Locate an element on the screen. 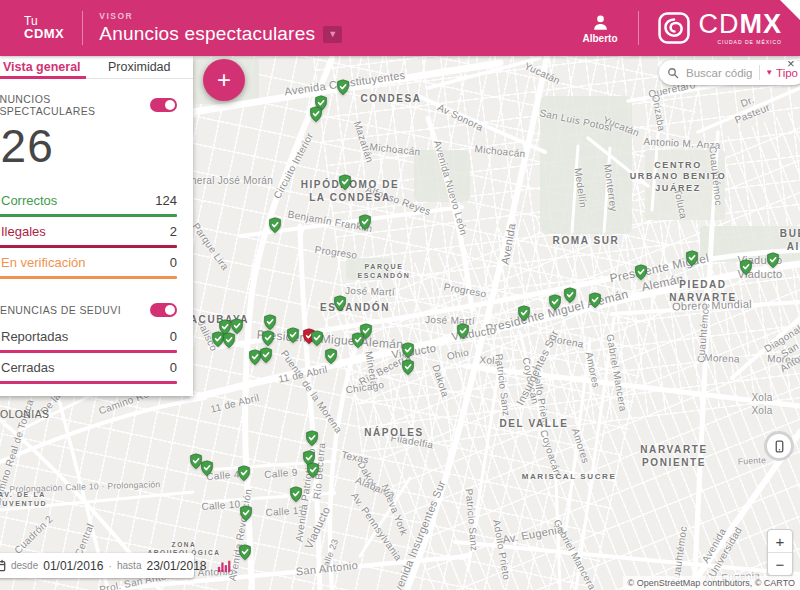 This screenshot has height=590, width=800. map-street-label: Prolongación Calle 10 · Prolongación is located at coordinates (84, 487).